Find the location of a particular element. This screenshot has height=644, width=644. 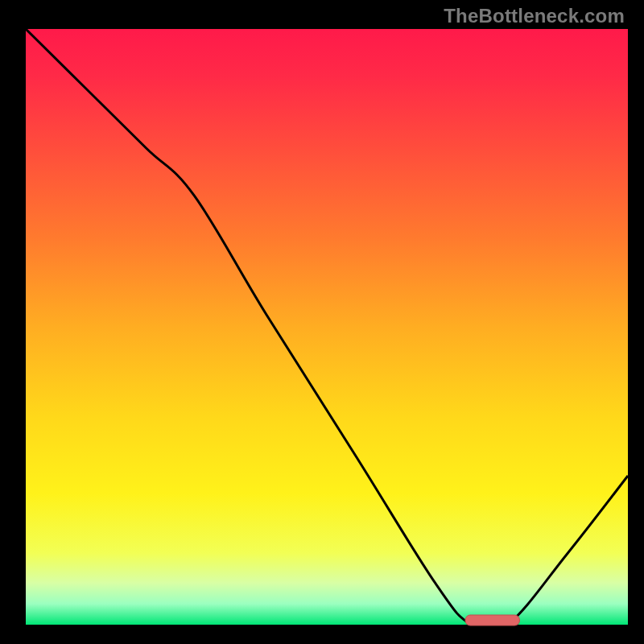

optimal-marker is located at coordinates (493, 620).